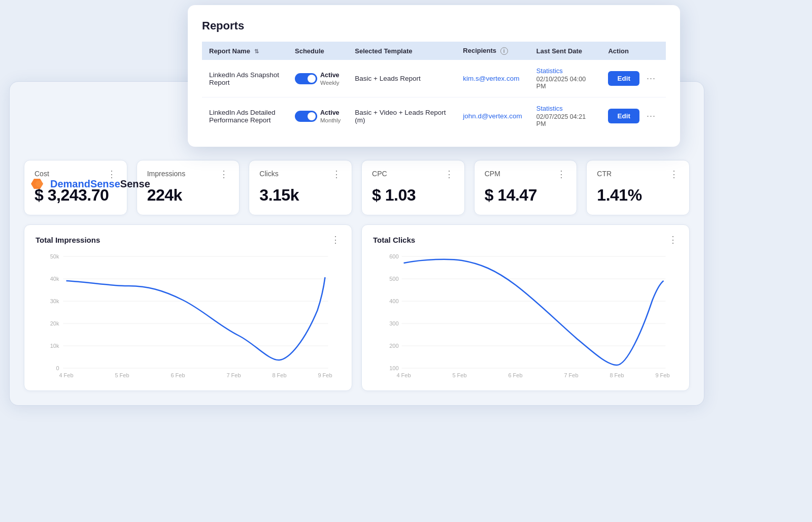 This screenshot has width=812, height=522. I want to click on metric-label-4: CPM, so click(492, 174).